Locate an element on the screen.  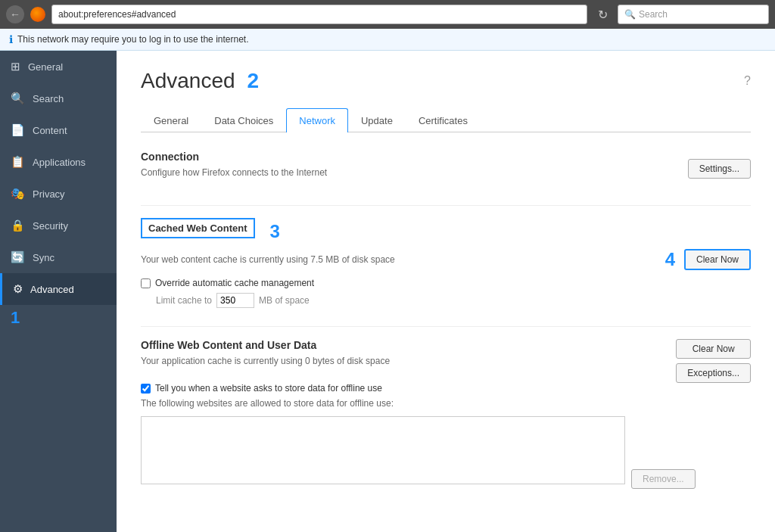
connection-section: Connection Configure how Firefox connect… is located at coordinates (446, 169).